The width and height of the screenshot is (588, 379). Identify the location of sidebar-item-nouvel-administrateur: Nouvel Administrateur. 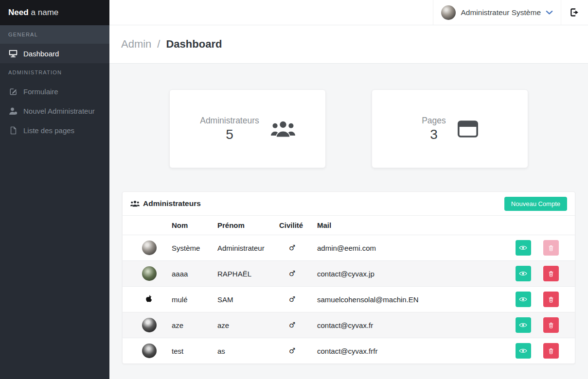
(54, 111).